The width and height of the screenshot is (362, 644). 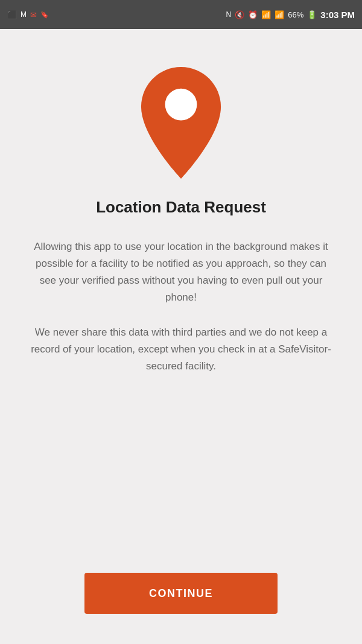 What do you see at coordinates (312, 14) in the screenshot?
I see `battery-icon: 🔋` at bounding box center [312, 14].